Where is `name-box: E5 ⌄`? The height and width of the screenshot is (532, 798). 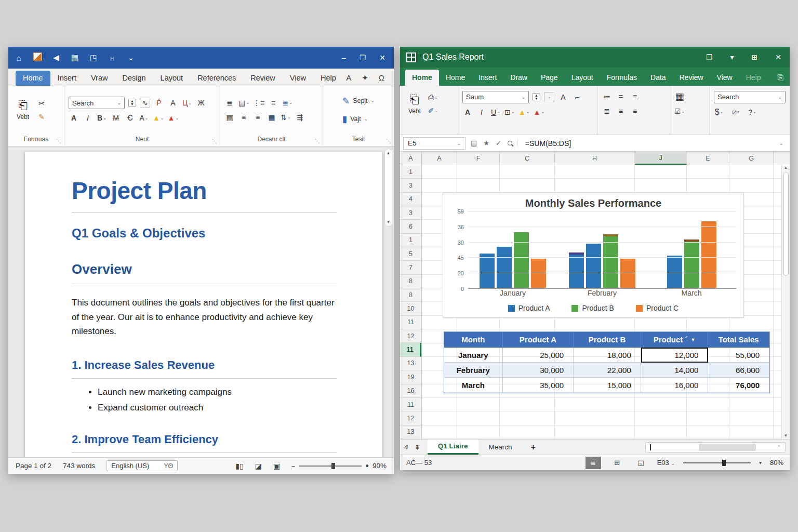
name-box: E5 ⌄ is located at coordinates (434, 143).